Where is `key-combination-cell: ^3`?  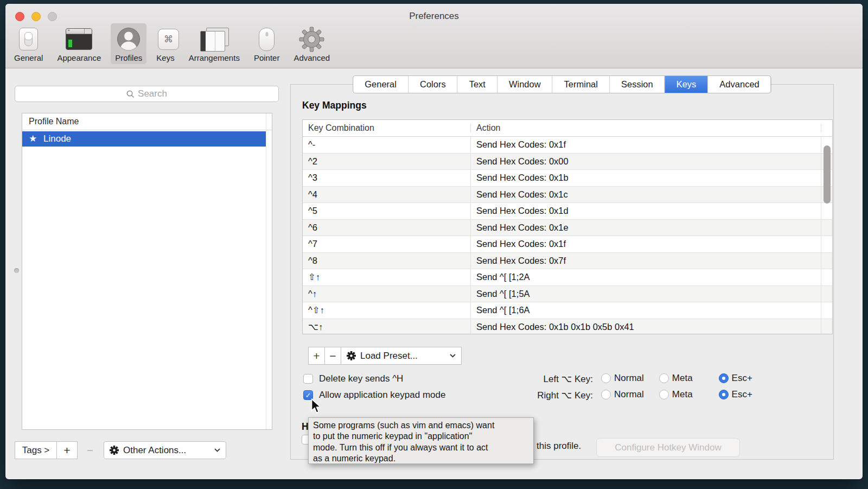 key-combination-cell: ^3 is located at coordinates (387, 178).